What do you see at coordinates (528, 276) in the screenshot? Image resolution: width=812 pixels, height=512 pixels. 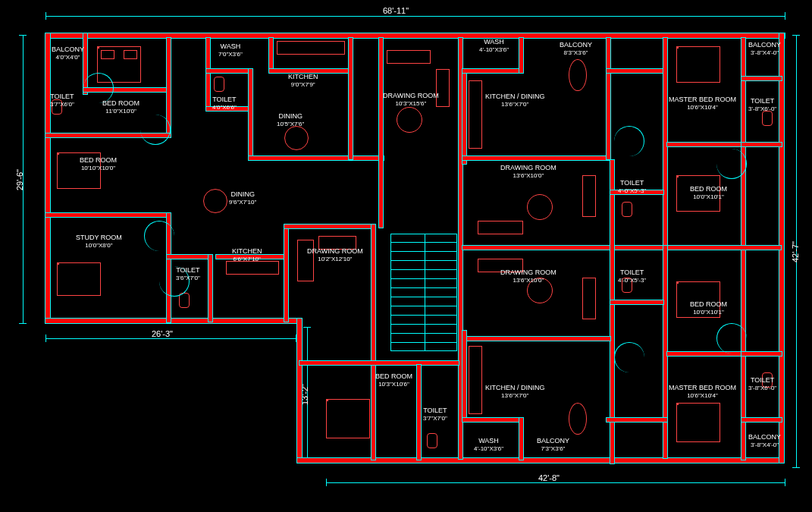 I see `room-drawing4: DRAWING ROOM13'6"X10'0"` at bounding box center [528, 276].